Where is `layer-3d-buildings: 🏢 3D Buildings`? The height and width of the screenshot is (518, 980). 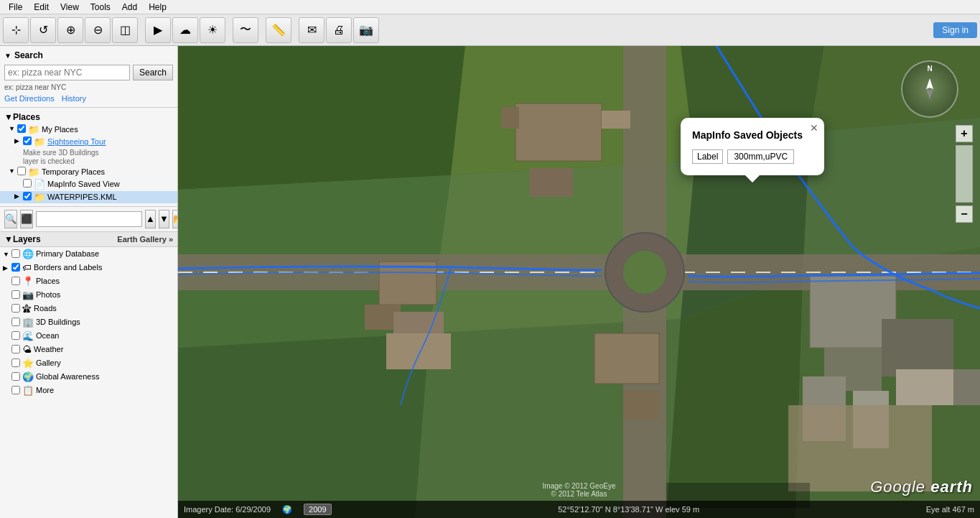
layer-3d-buildings: 🏢 3D Buildings is located at coordinates (89, 322).